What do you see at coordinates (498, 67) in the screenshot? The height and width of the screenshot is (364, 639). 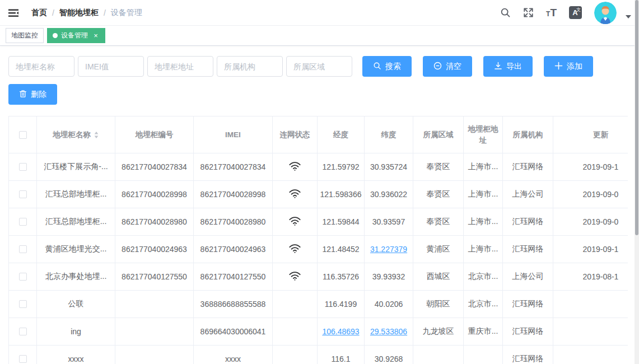 I see `download-icon` at bounding box center [498, 67].